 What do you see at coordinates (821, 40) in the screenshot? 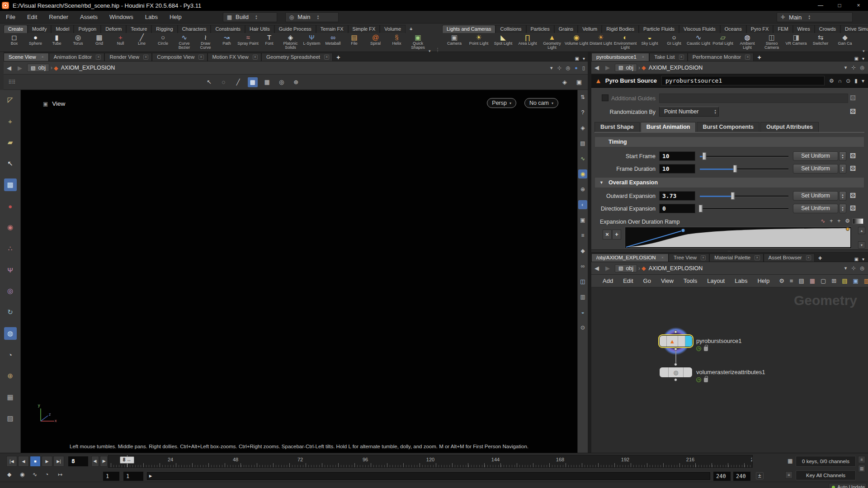
I see `shelf-tool: ⇆ Switcher` at bounding box center [821, 40].